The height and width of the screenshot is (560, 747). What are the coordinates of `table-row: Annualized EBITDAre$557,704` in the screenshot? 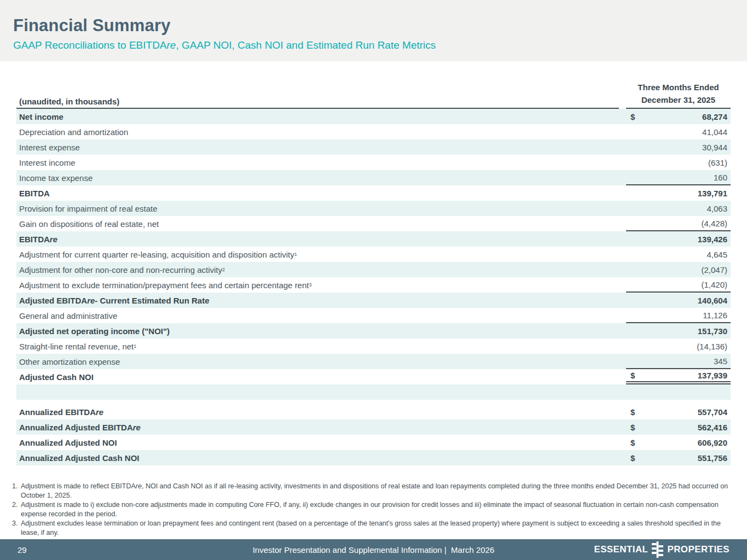 It's located at (373, 412).